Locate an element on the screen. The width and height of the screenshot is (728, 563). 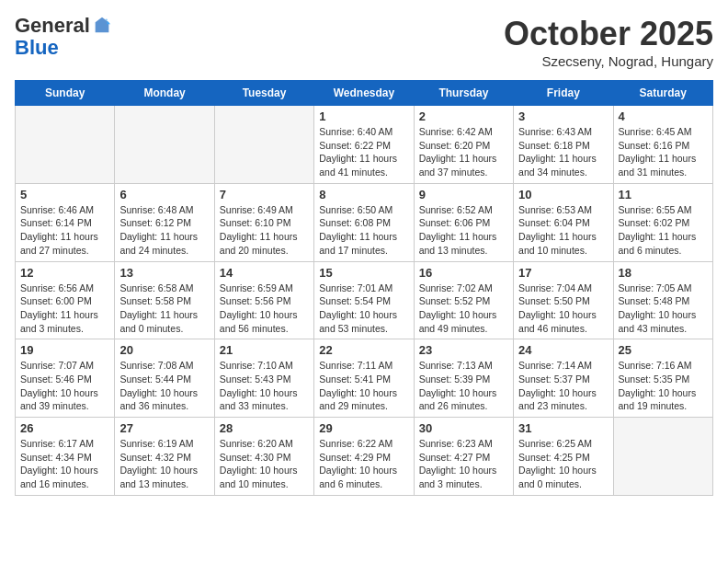
calendar-cell: 15Sunrise: 7:01 AM Sunset: 5:54 PM Dayli… is located at coordinates (364, 300).